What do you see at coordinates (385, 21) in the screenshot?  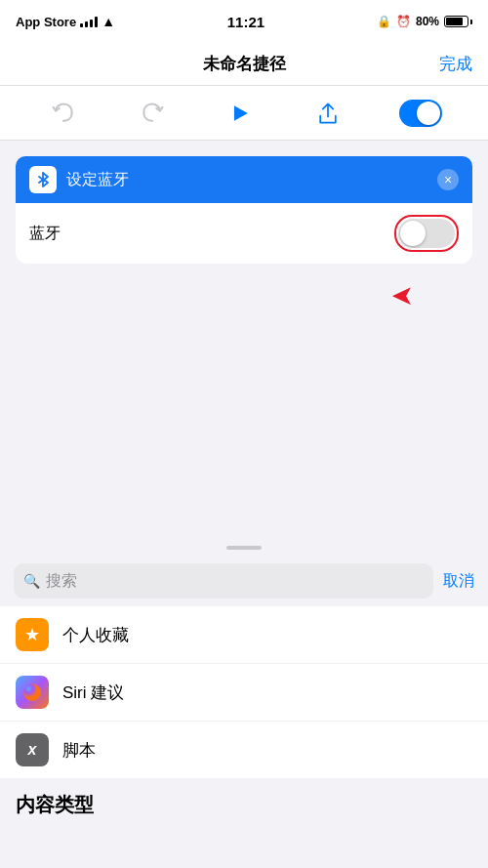 I see `lock-icon: 🔒` at bounding box center [385, 21].